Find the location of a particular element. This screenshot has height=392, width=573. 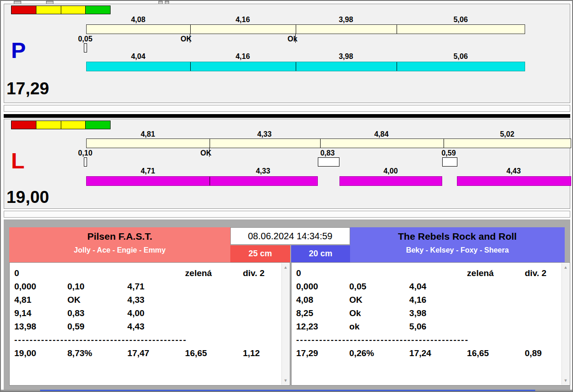

p-dog-time-2: 4,16 is located at coordinates (242, 57).